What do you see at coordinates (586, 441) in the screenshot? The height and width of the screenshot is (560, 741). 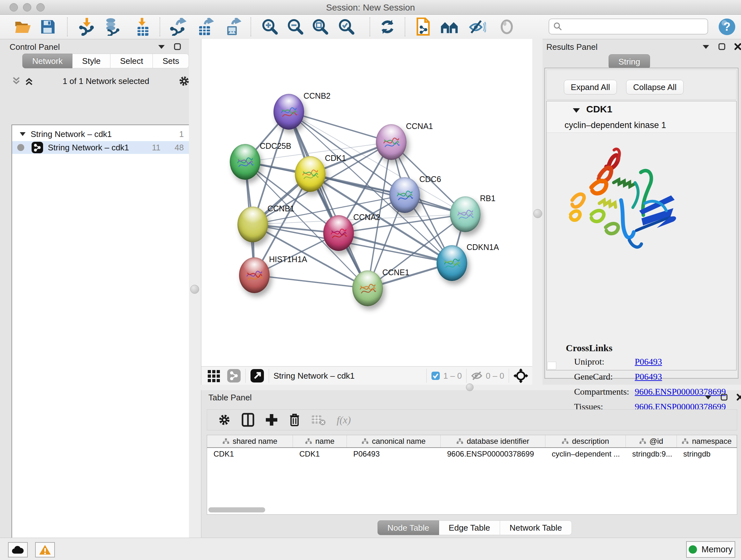 I see `column-header-description: description` at bounding box center [586, 441].